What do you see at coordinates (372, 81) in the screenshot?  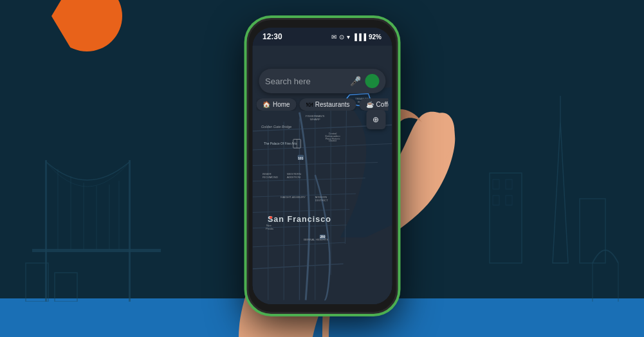 I see `profile-avatar` at bounding box center [372, 81].